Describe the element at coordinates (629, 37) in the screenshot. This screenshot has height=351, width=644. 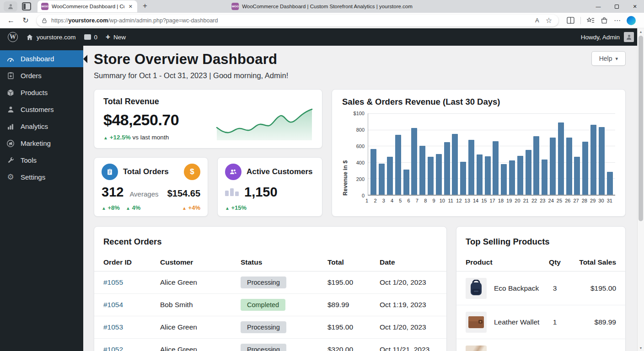
I see `avatar-person-icon` at that location.